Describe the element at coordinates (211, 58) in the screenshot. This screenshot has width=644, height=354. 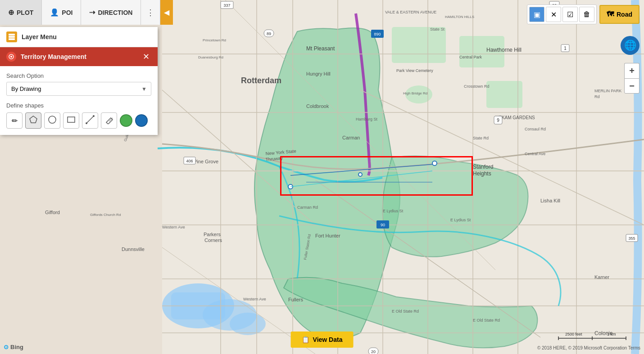
I see `svg-text: Duanesburg Rd` at that location.